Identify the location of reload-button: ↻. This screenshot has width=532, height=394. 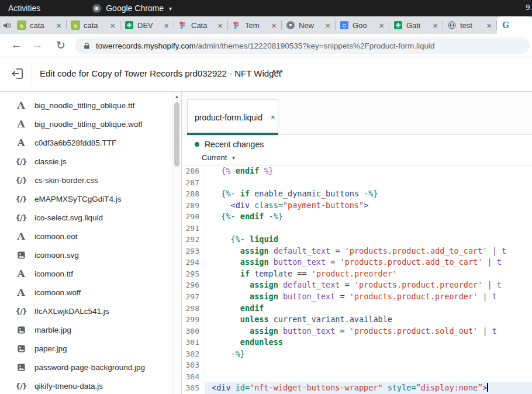
(61, 46).